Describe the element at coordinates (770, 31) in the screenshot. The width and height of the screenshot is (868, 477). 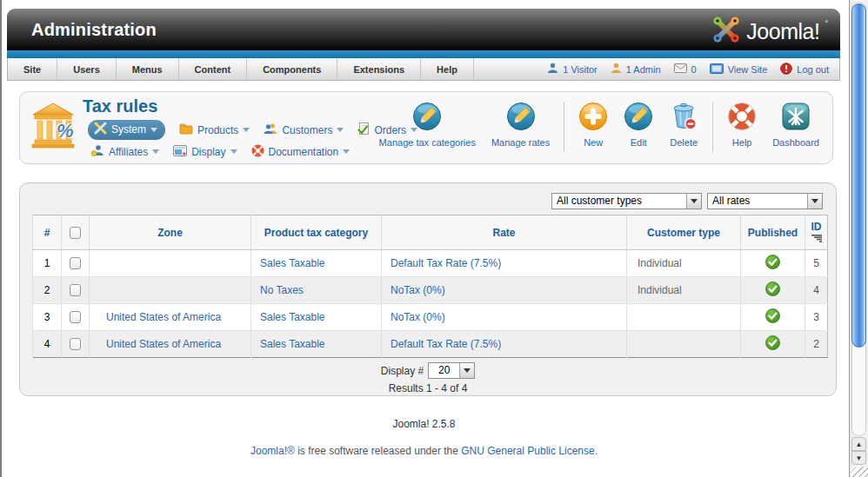
I see `joomla-logo: Joomla! °` at that location.